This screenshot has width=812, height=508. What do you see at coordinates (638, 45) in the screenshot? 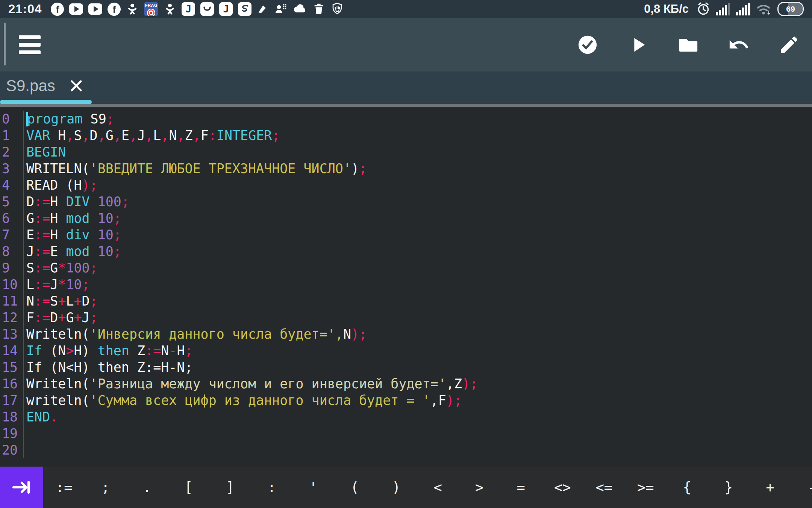
I see `run-icon` at bounding box center [638, 45].